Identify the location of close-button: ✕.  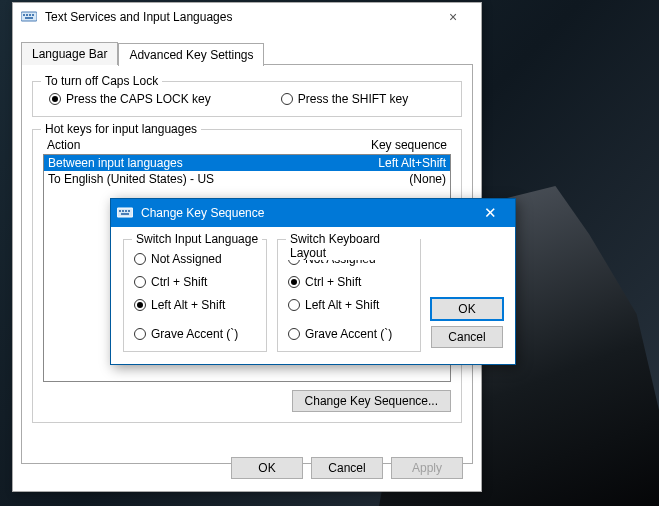
(490, 213).